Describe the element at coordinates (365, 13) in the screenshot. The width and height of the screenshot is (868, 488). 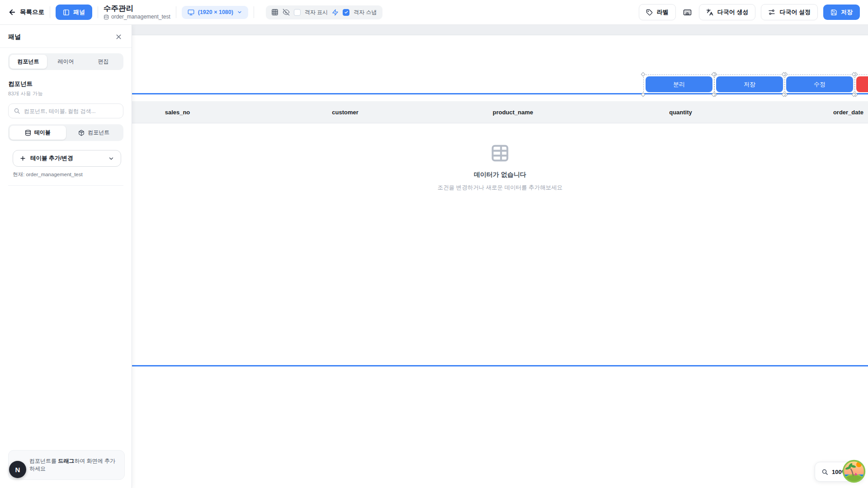
I see `grid-snap-label: 격자 스냅` at that location.